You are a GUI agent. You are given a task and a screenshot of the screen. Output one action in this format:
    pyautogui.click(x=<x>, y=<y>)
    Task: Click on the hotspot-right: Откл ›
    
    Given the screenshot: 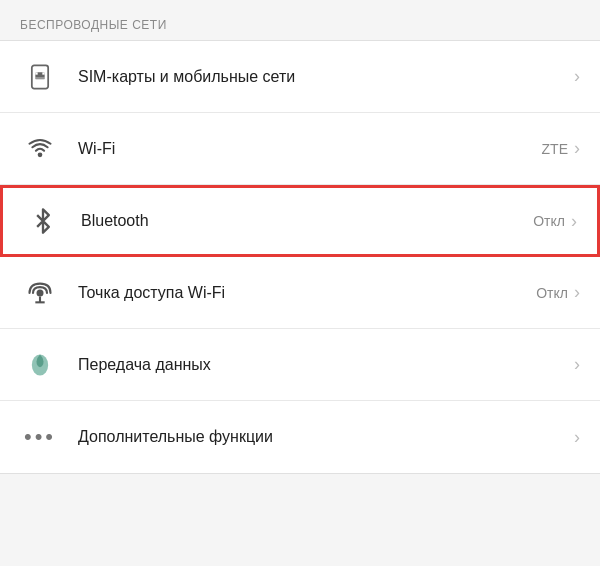 What is the action you would take?
    pyautogui.click(x=558, y=292)
    